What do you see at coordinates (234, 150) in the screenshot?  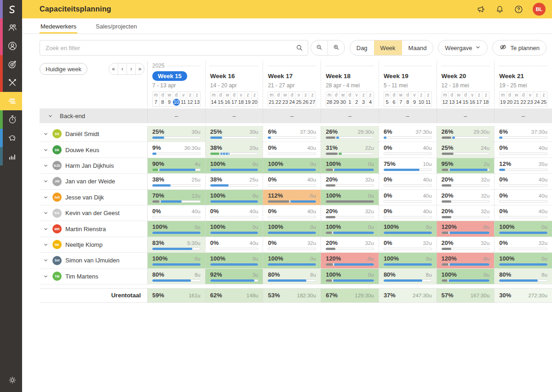 I see `capacity-cell: 38%20u` at bounding box center [234, 150].